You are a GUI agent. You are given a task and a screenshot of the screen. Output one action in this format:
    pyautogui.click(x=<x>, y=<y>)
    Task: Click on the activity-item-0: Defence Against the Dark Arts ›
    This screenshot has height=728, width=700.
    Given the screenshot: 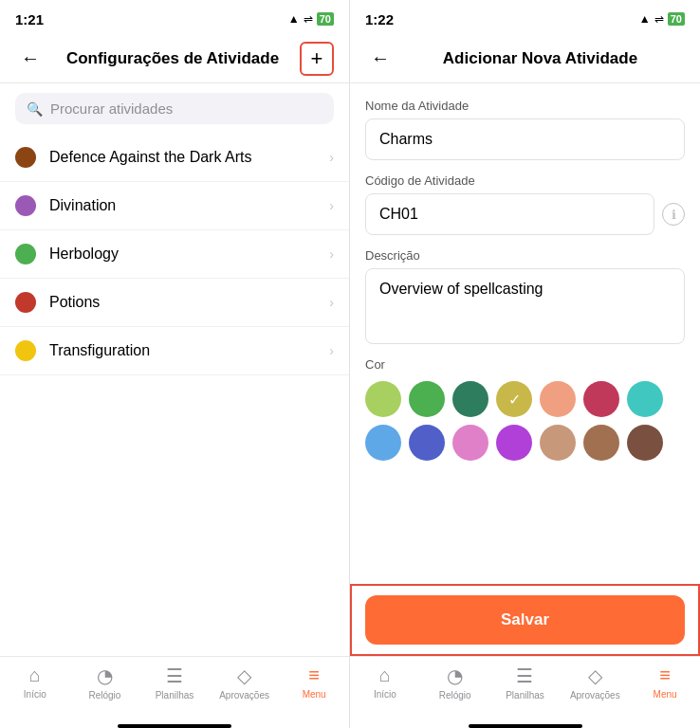 What is the action you would take?
    pyautogui.click(x=175, y=157)
    